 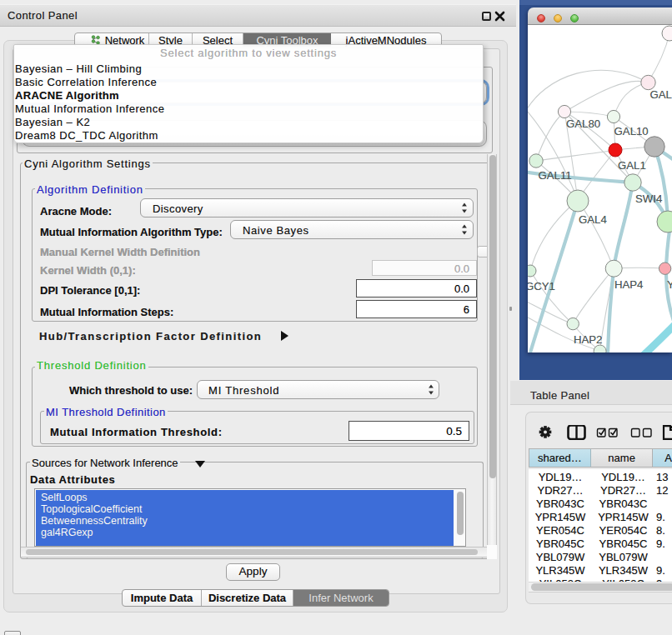 What do you see at coordinates (669, 285) in the screenshot?
I see `svg-text: YMR` at bounding box center [669, 285].